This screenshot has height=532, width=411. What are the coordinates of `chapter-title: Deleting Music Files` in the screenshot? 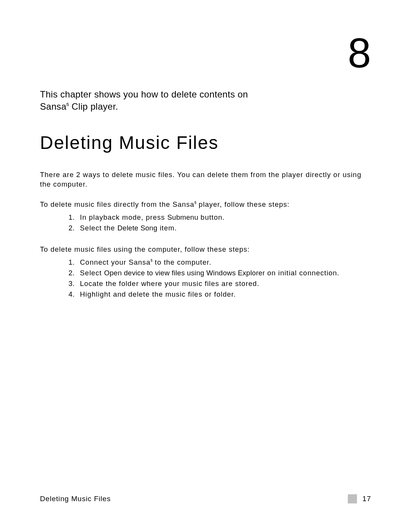 It's located at (206, 142).